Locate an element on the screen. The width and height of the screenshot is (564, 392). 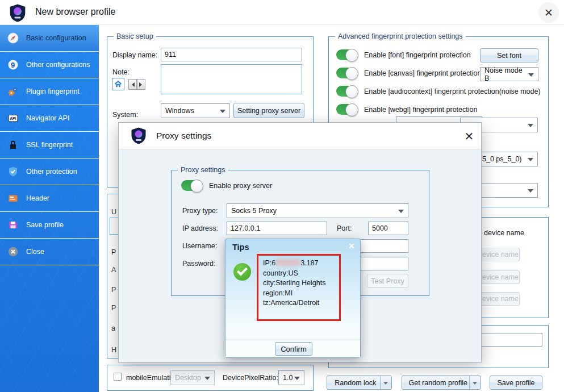
proxy-type-value: Socks 5 Proxy is located at coordinates (254, 211).